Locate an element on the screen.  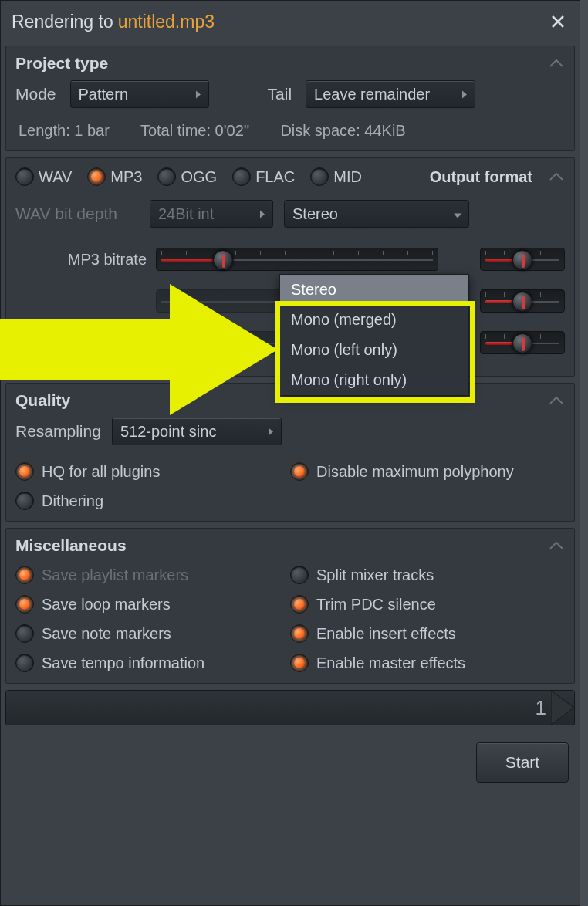
format-ogg: OGG is located at coordinates (187, 177).